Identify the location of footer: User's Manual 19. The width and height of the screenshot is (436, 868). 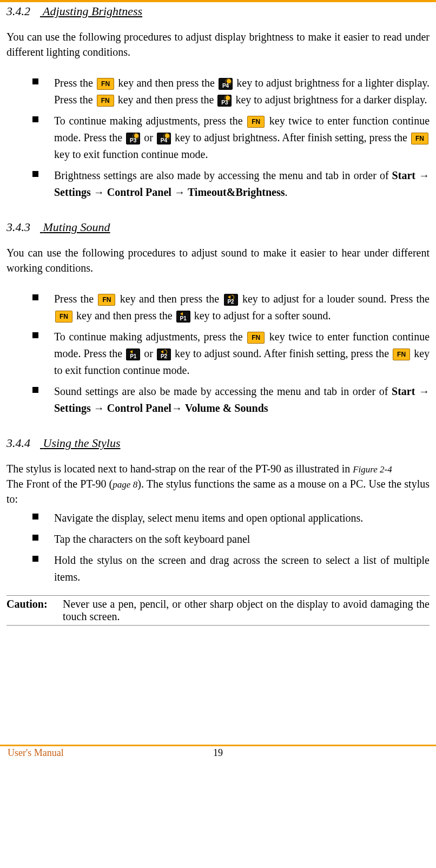
(218, 755).